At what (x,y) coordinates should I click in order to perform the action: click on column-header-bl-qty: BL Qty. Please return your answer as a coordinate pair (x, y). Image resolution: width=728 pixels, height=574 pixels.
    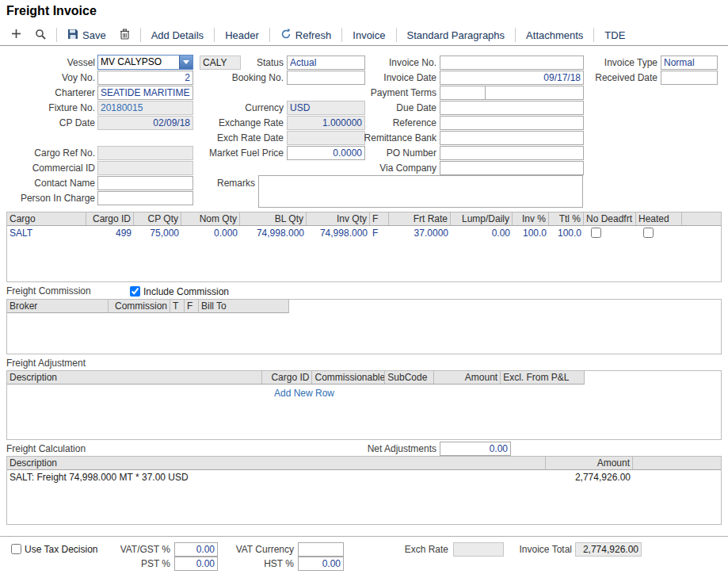
    Looking at the image, I should click on (273, 219).